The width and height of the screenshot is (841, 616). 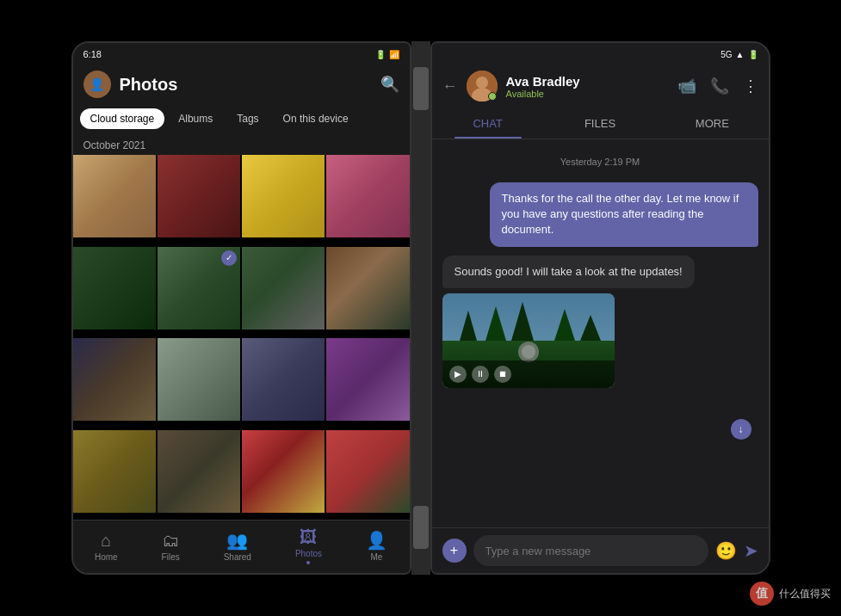 I want to click on nav-me: 👤 Me, so click(x=377, y=545).